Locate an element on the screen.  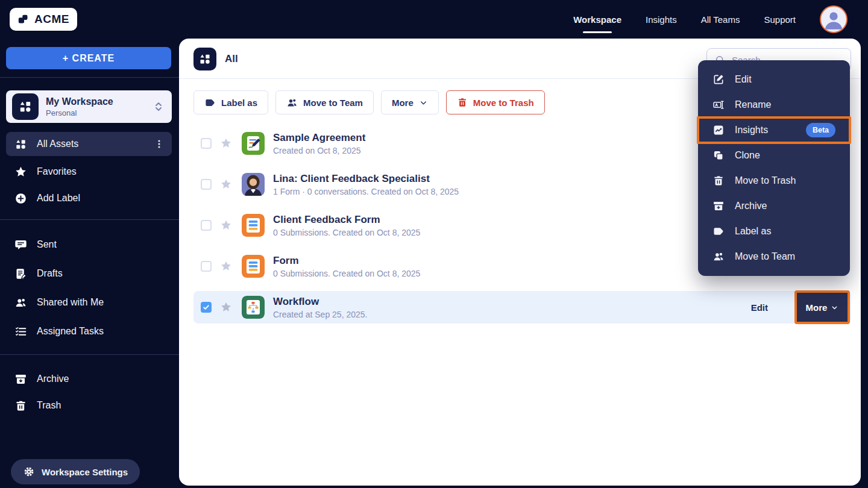
active-underline is located at coordinates (597, 33).